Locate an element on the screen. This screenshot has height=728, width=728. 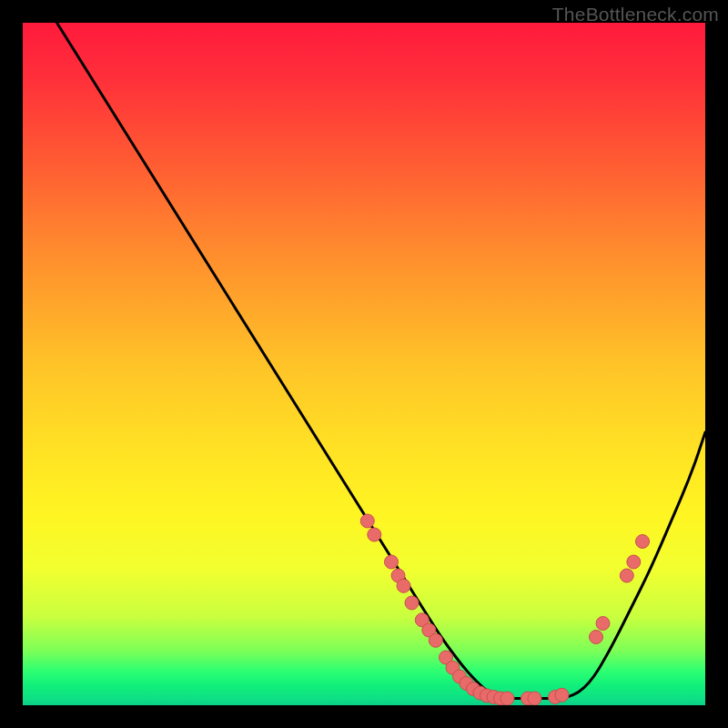
chart-markers is located at coordinates (504, 610).